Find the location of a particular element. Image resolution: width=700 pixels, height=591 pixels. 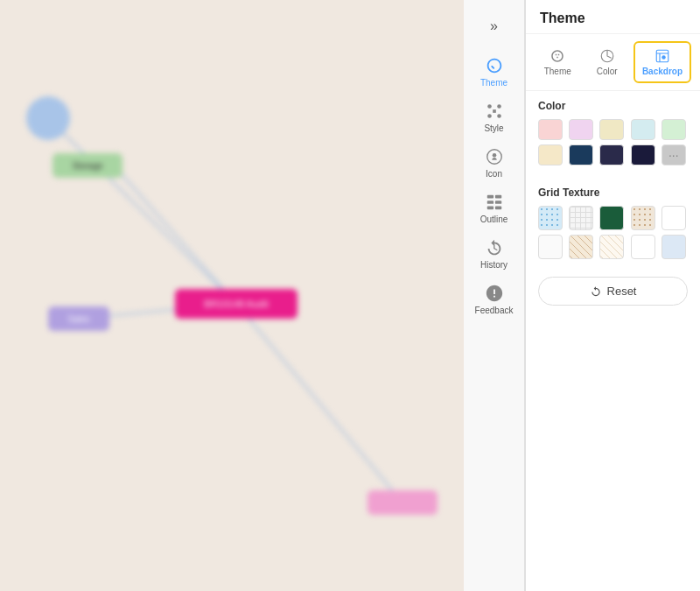

icon-icon is located at coordinates (494, 157).